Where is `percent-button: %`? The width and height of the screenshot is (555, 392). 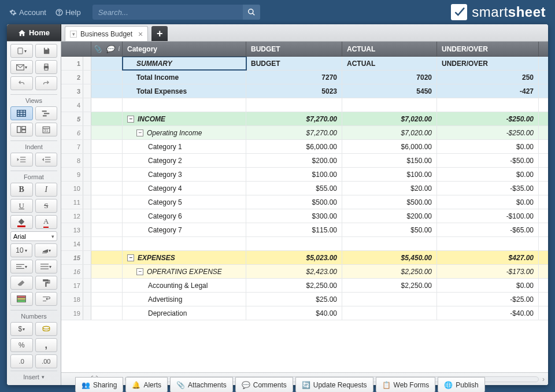
percent-button: % is located at coordinates (22, 345).